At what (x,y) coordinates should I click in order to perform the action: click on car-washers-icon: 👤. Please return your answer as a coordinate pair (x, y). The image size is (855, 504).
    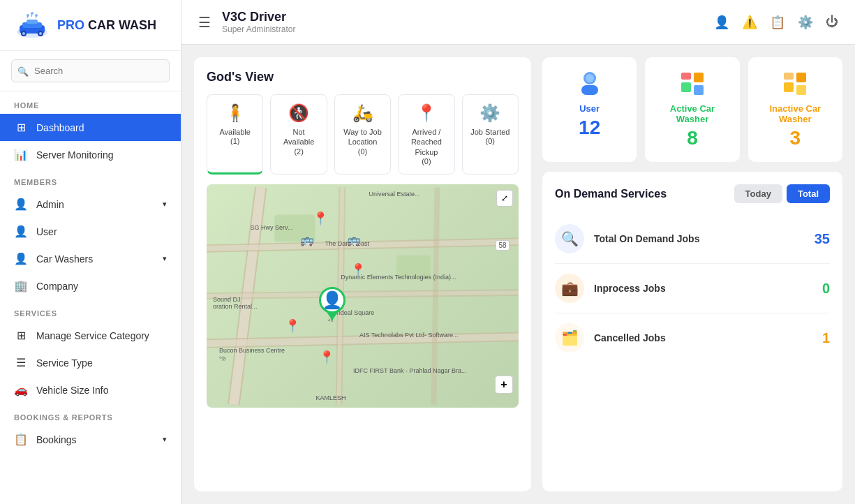
    Looking at the image, I should click on (21, 258).